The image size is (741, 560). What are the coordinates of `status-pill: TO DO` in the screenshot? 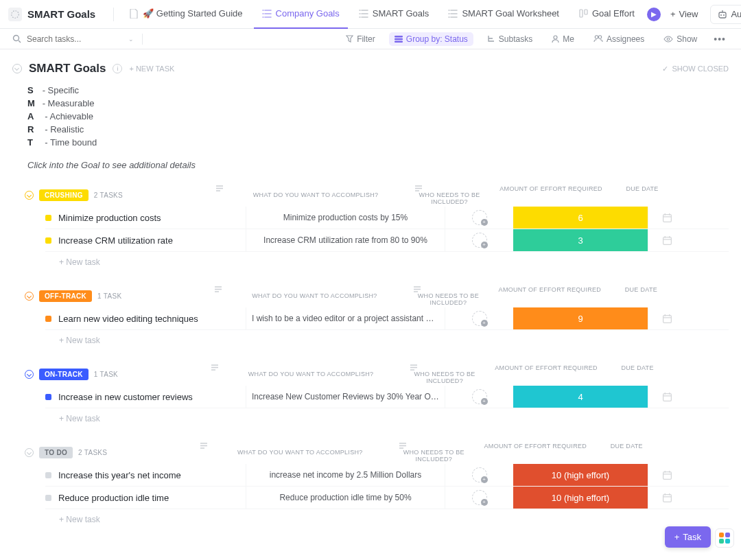 It's located at (56, 453).